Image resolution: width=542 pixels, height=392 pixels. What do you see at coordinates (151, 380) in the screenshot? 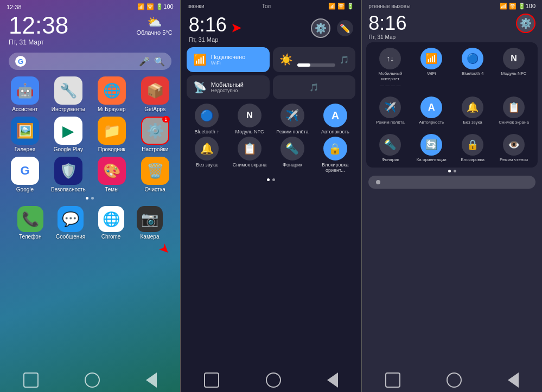
I see `nav-back` at bounding box center [151, 380].